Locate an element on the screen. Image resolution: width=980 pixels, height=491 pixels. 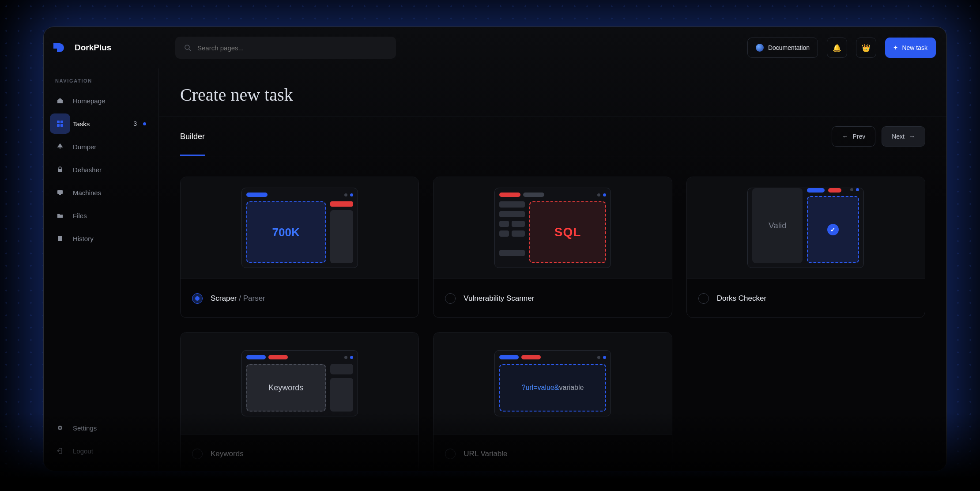
card-title: URL Variable is located at coordinates (486, 454).